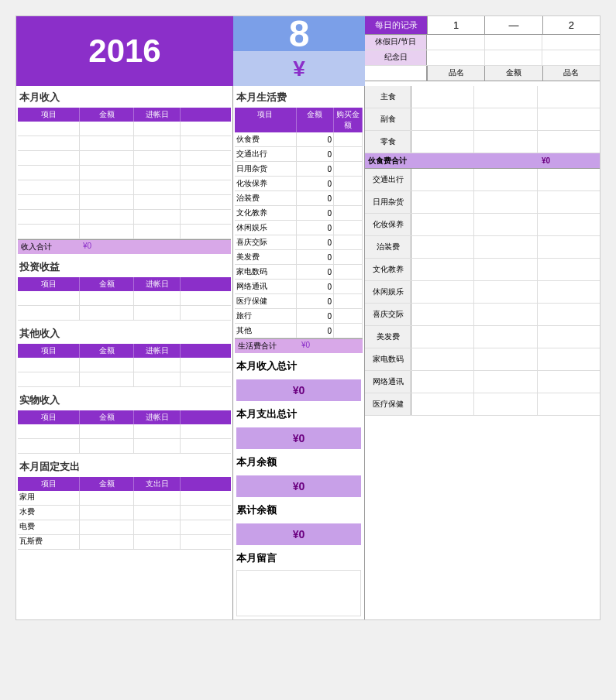 The width and height of the screenshot is (616, 700). I want to click on list-item: 交通出行 0, so click(299, 155).